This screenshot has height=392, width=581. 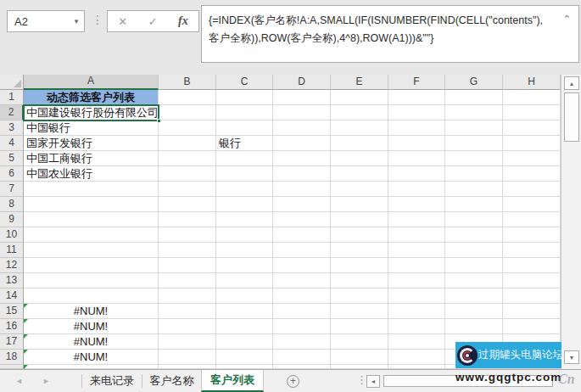 What do you see at coordinates (474, 143) in the screenshot?
I see `cell-G4` at bounding box center [474, 143].